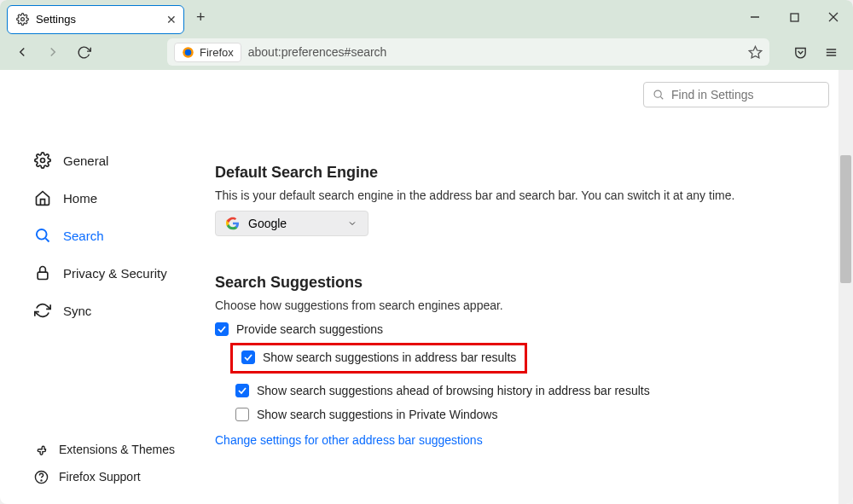 This screenshot has height=504, width=853. Describe the element at coordinates (100, 477) in the screenshot. I see `sidebar-item-label: Firefox Support` at that location.